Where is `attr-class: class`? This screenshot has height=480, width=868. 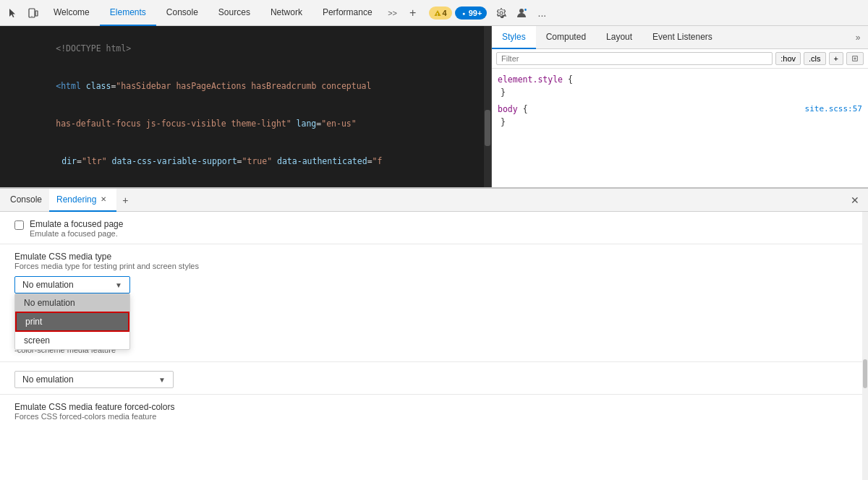 attr-class: class is located at coordinates (98, 86).